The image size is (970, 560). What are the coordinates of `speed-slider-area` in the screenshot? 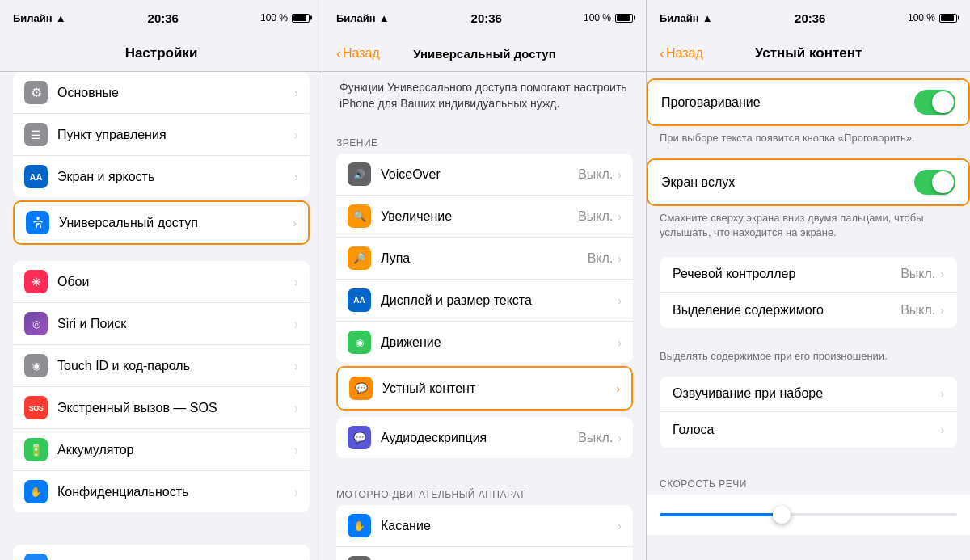 It's located at (808, 515).